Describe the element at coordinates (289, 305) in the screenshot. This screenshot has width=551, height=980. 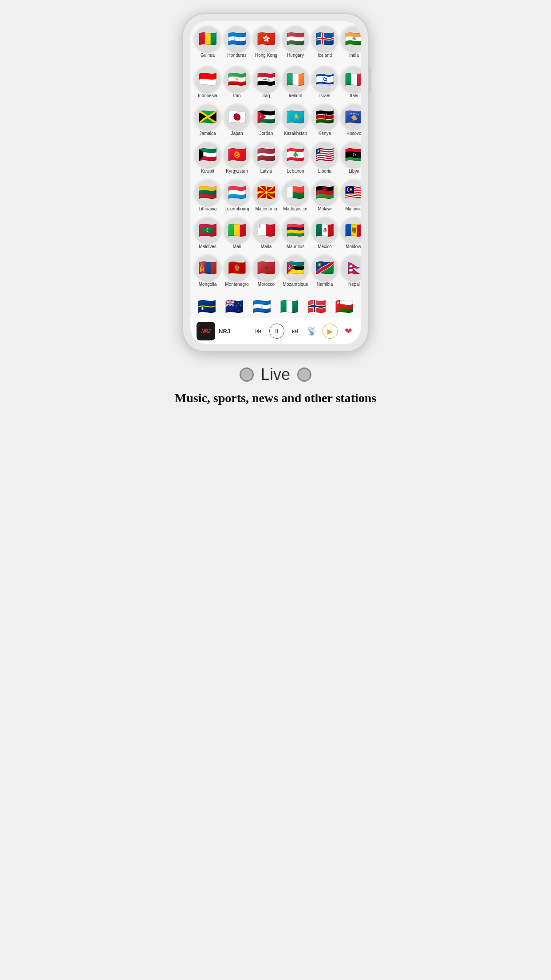
I see `flag-item-partial: 🇳🇬` at that location.